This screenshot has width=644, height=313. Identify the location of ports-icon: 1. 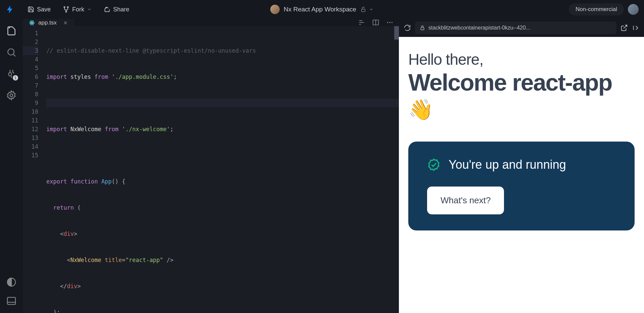
(11, 74).